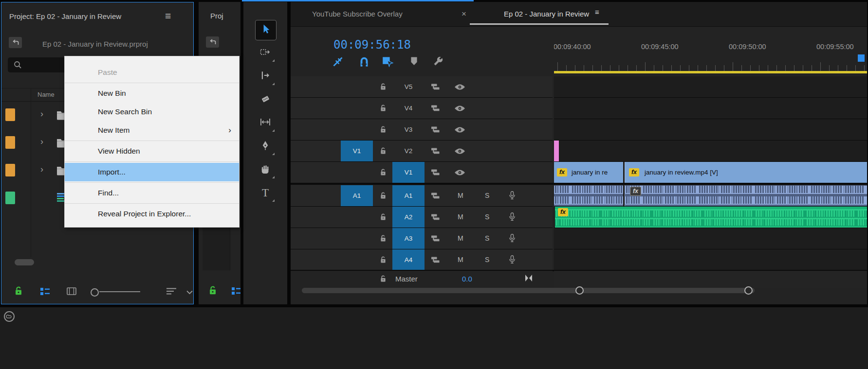 This screenshot has height=369, width=868. What do you see at coordinates (711, 108) in the screenshot?
I see `track-content-v4` at bounding box center [711, 108].